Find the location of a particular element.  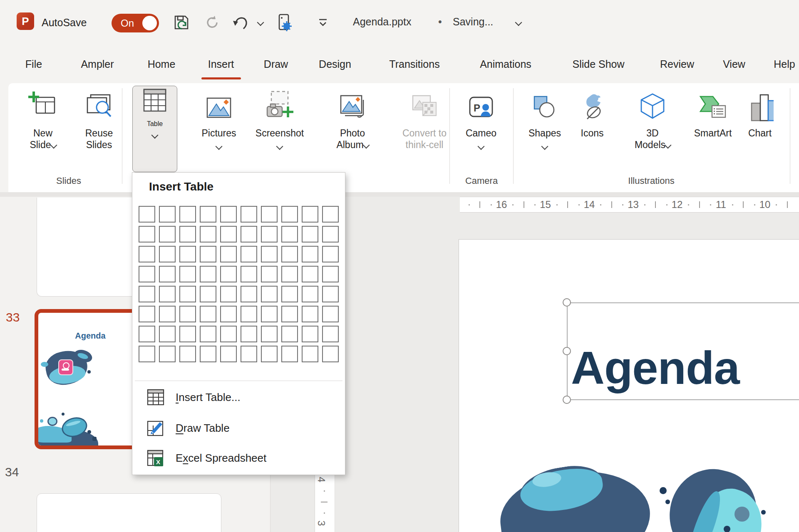

table-button: Table is located at coordinates (155, 129).